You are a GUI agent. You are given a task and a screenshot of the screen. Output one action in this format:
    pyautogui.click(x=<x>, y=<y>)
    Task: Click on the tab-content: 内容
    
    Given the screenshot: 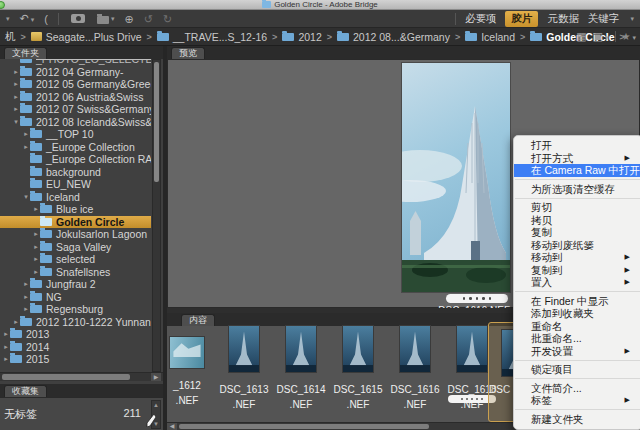 What is the action you would take?
    pyautogui.click(x=198, y=320)
    